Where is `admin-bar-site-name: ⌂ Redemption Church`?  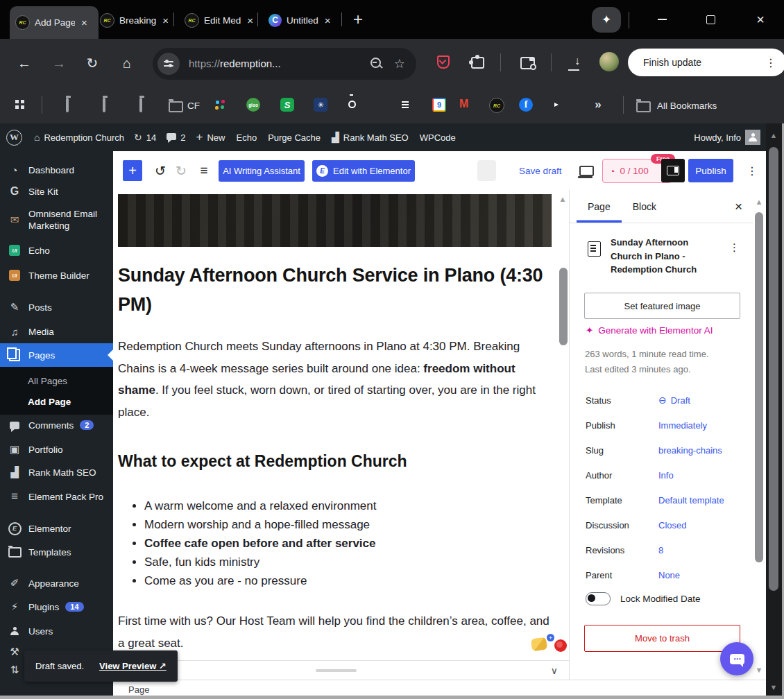 admin-bar-site-name: ⌂ Redemption Church is located at coordinates (79, 137).